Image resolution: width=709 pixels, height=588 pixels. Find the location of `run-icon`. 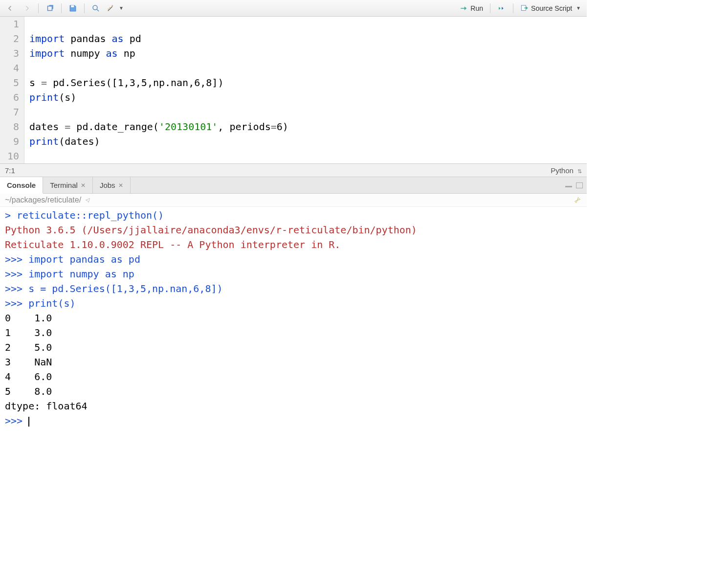

run-icon is located at coordinates (464, 8).